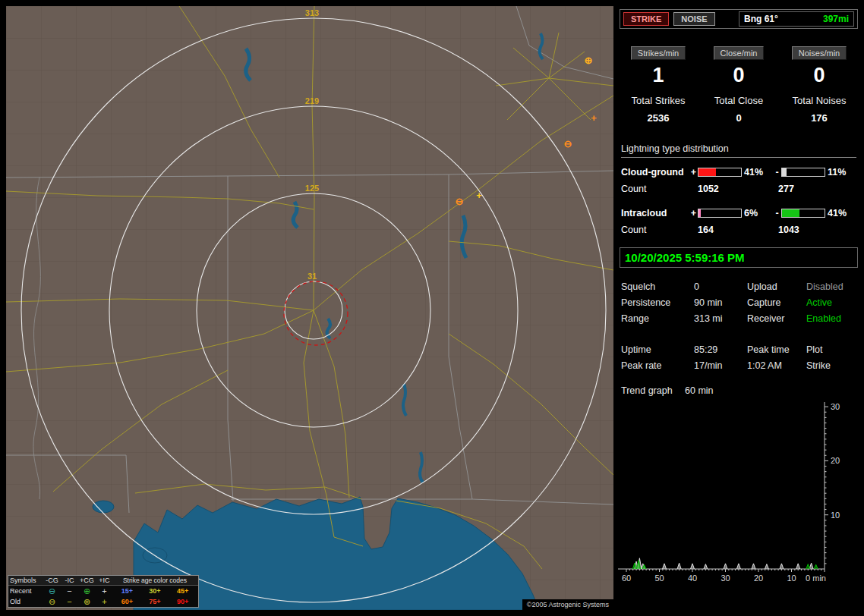 The width and height of the screenshot is (864, 616). What do you see at coordinates (87, 580) in the screenshot?
I see `legend-col-pos-cg: +CG` at bounding box center [87, 580].